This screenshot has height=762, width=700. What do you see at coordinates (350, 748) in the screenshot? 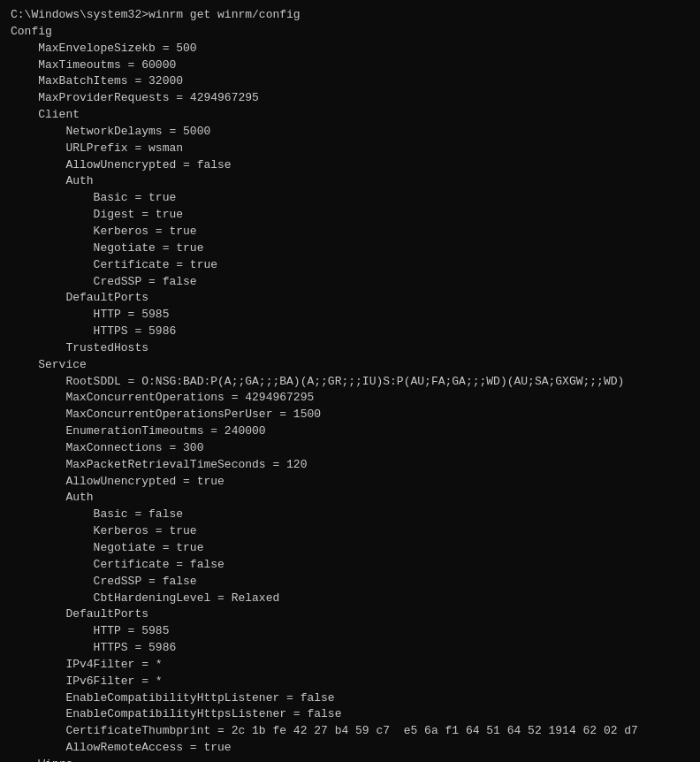
I see `terminal-line: AllowRemoteAccess = true` at bounding box center [350, 748].